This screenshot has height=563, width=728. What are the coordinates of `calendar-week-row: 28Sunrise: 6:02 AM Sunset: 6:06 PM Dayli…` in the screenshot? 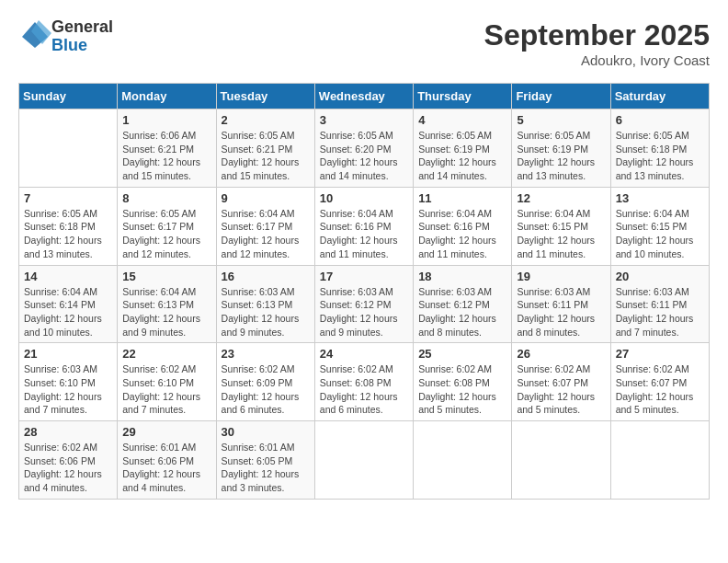 It's located at (364, 460).